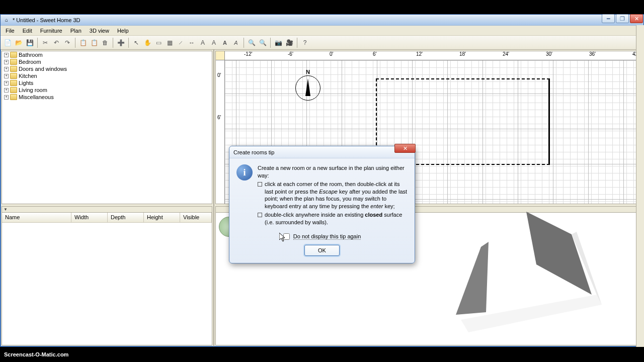 The width and height of the screenshot is (644, 362). I want to click on paste-icon: 📋, so click(94, 43).